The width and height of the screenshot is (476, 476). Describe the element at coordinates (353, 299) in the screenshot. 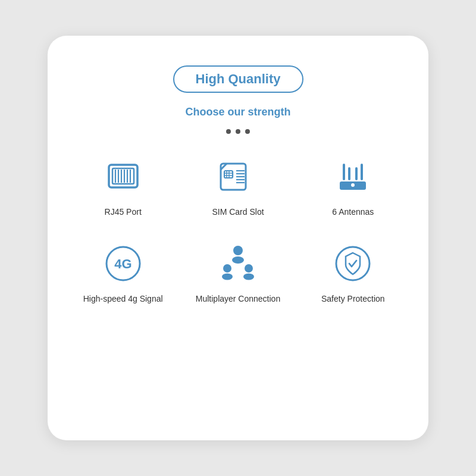

I see `safety-label: Safety Protection` at that location.